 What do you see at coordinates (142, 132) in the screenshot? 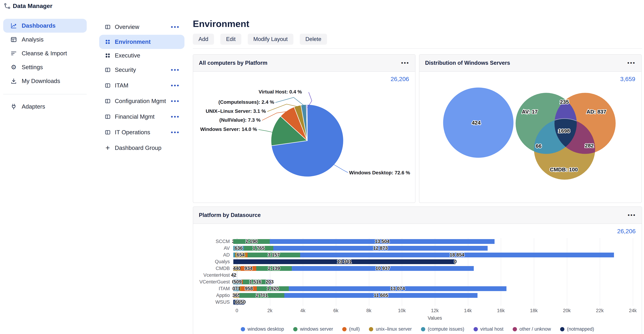
I see `dashboard-nav-item-it-operations: IT Operations •••` at bounding box center [142, 132].